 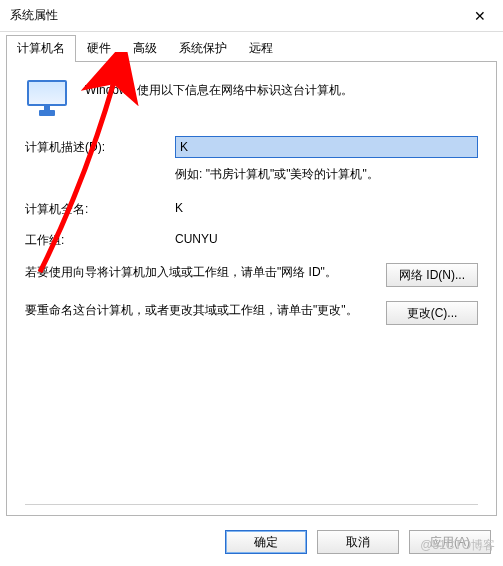 I want to click on workgroup-value: CUNYU, so click(x=196, y=240).